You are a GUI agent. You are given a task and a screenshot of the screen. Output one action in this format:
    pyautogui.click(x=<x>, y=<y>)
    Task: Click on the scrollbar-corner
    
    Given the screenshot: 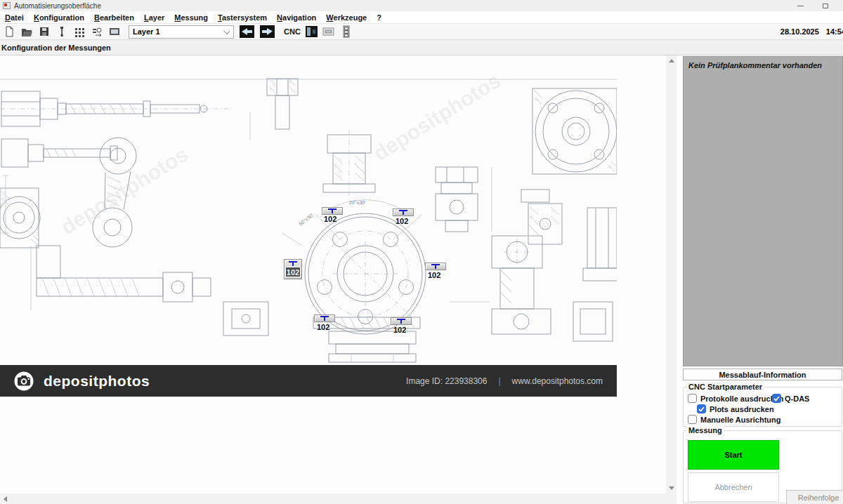 What is the action you would take?
    pyautogui.click(x=672, y=498)
    